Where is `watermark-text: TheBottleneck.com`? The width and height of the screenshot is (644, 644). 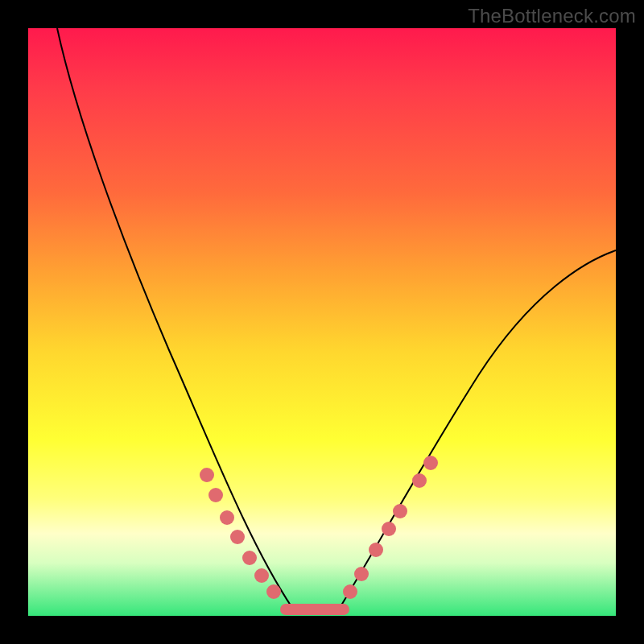
watermark-text: TheBottleneck.com is located at coordinates (552, 16).